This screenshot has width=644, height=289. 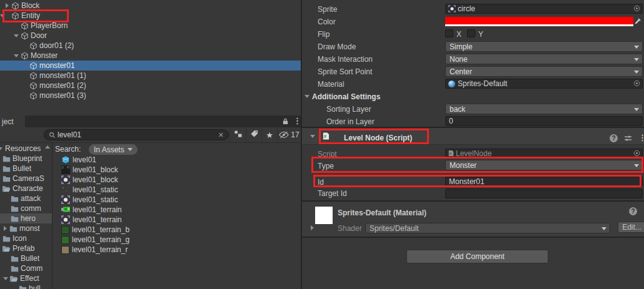 I want to click on hierarchy-item-playerborn: PlayerBorn, so click(x=150, y=26).